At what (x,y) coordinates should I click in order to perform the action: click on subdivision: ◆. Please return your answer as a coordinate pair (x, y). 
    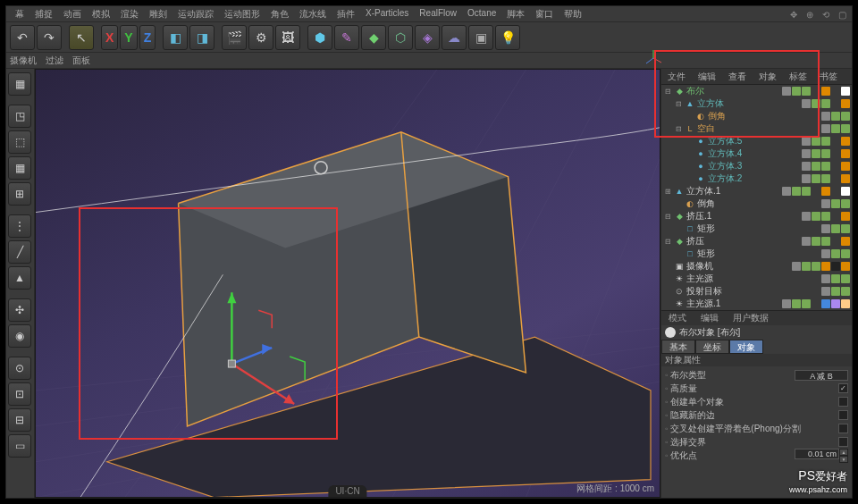
    Looking at the image, I should click on (374, 38).